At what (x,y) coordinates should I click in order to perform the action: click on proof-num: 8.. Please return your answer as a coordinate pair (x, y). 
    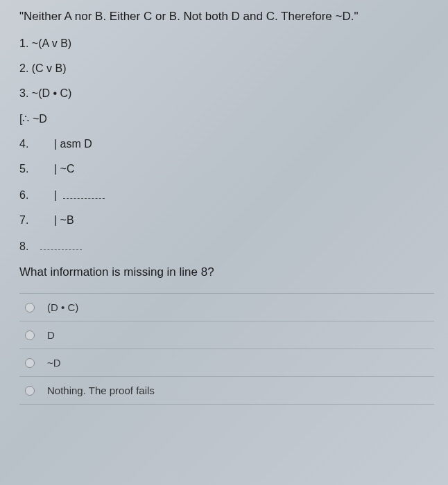
    Looking at the image, I should click on (30, 247).